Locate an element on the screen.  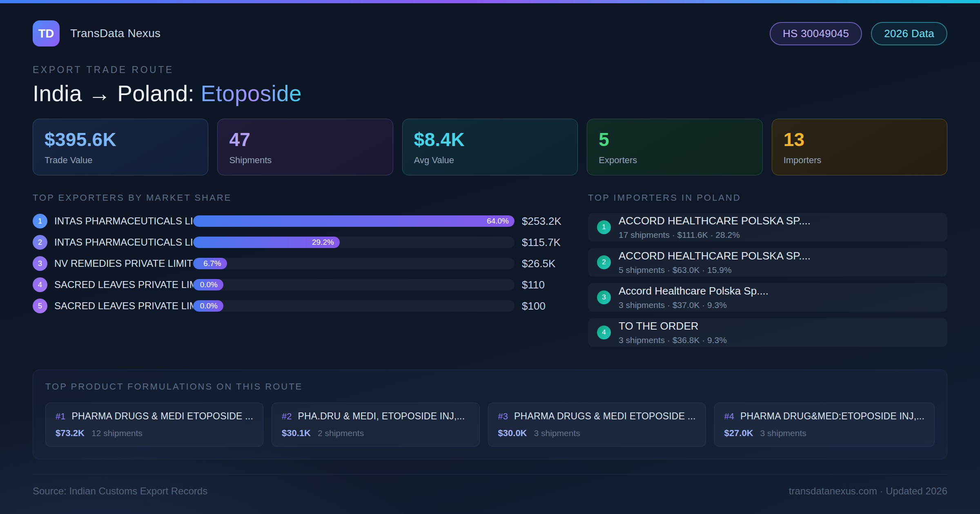
importer-item: 2 ACCORD HEALTHCARE POLSKA SP.... 5 ship… is located at coordinates (768, 262).